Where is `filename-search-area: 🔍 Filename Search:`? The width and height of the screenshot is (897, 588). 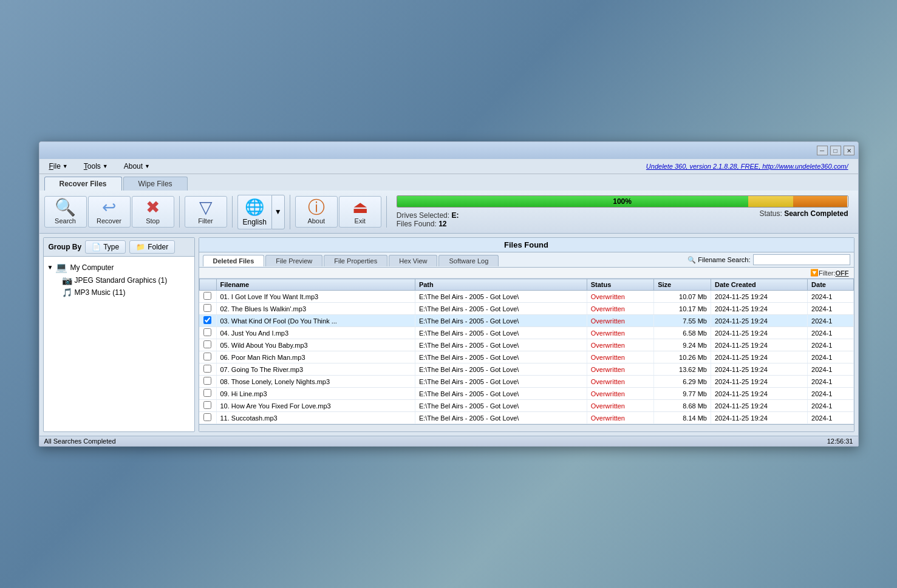 filename-search-area: 🔍 Filename Search: is located at coordinates (769, 261).